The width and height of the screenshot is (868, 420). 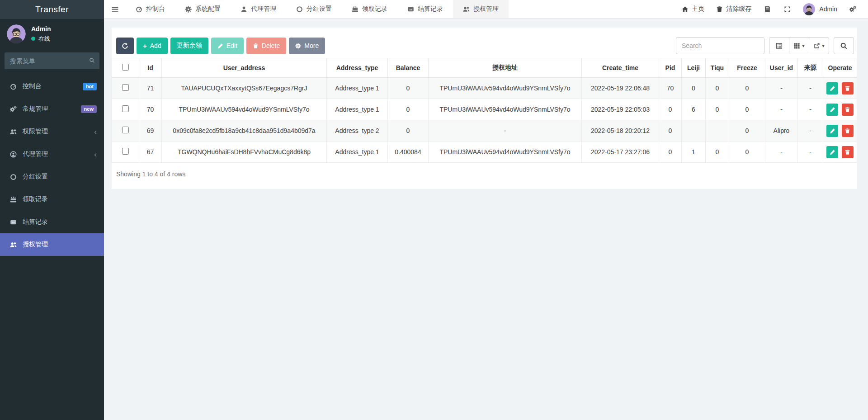 What do you see at coordinates (357, 89) in the screenshot?
I see `cell-address-type: Address_type 1` at bounding box center [357, 89].